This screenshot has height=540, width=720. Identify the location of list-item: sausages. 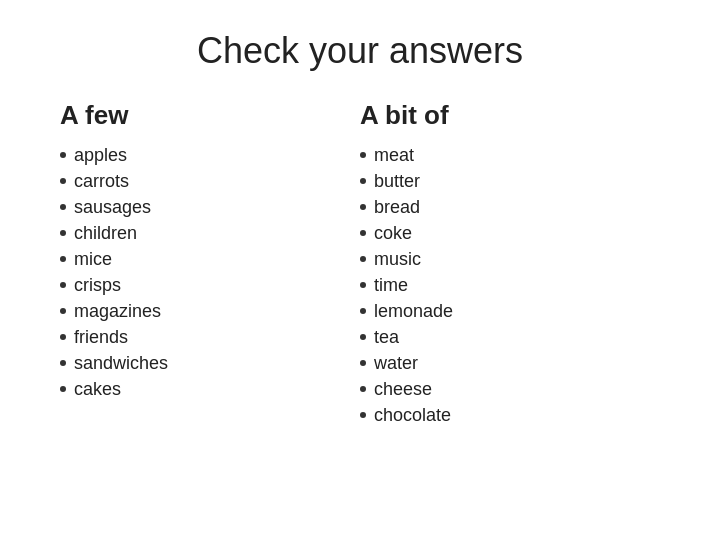
(210, 208).